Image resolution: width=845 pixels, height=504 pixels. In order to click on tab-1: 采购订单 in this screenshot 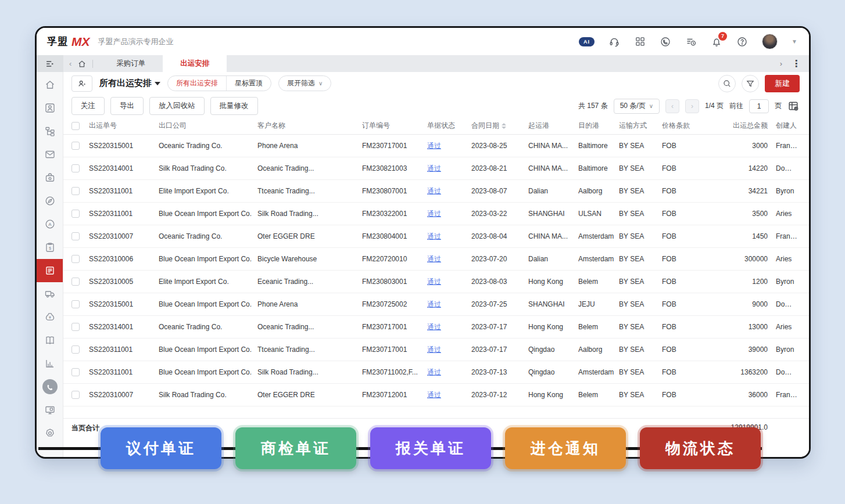, I will do `click(131, 64)`.